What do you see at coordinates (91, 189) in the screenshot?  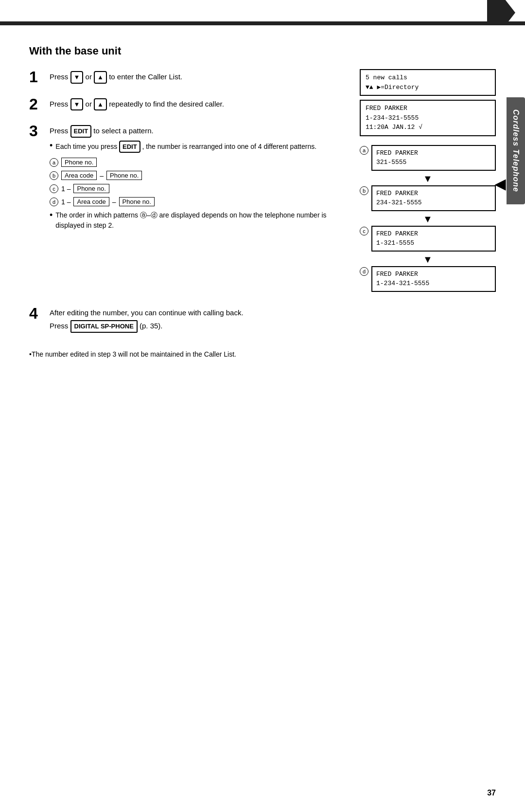 I see `phone-no-box-c: Phone no.` at bounding box center [91, 189].